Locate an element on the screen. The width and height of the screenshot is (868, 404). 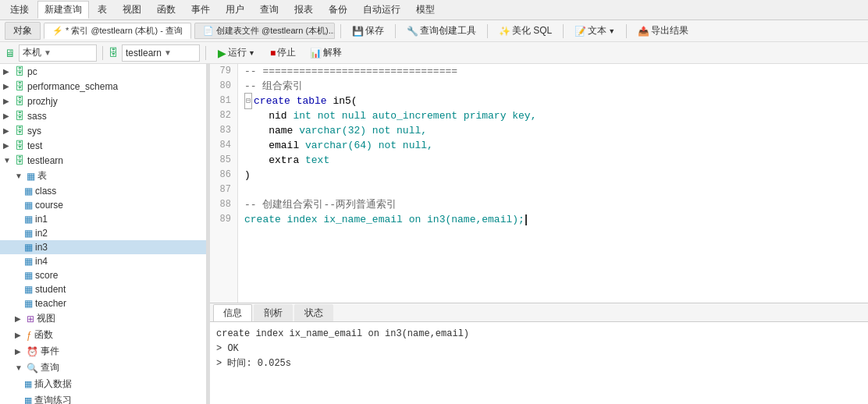
sidebar-label: 视图 is located at coordinates (46, 318).